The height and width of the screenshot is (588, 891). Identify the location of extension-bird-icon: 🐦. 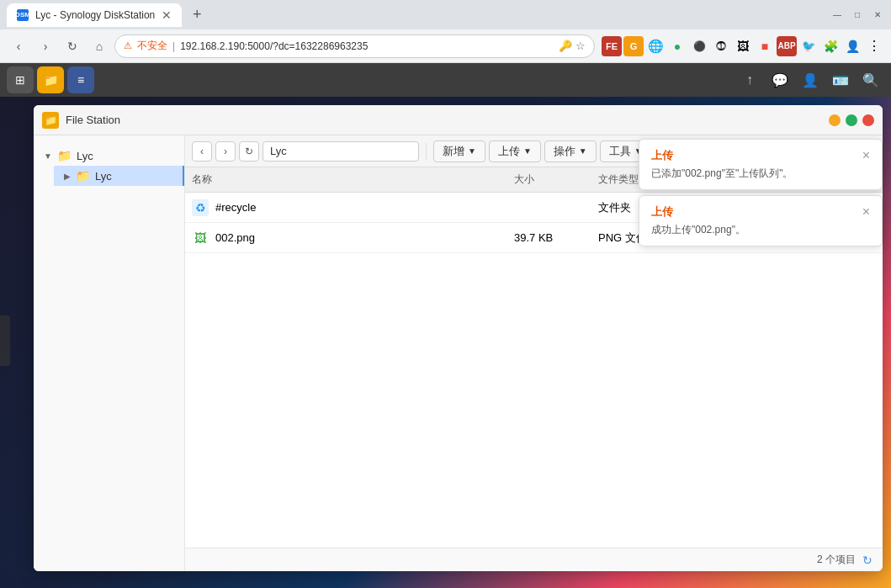
(809, 46).